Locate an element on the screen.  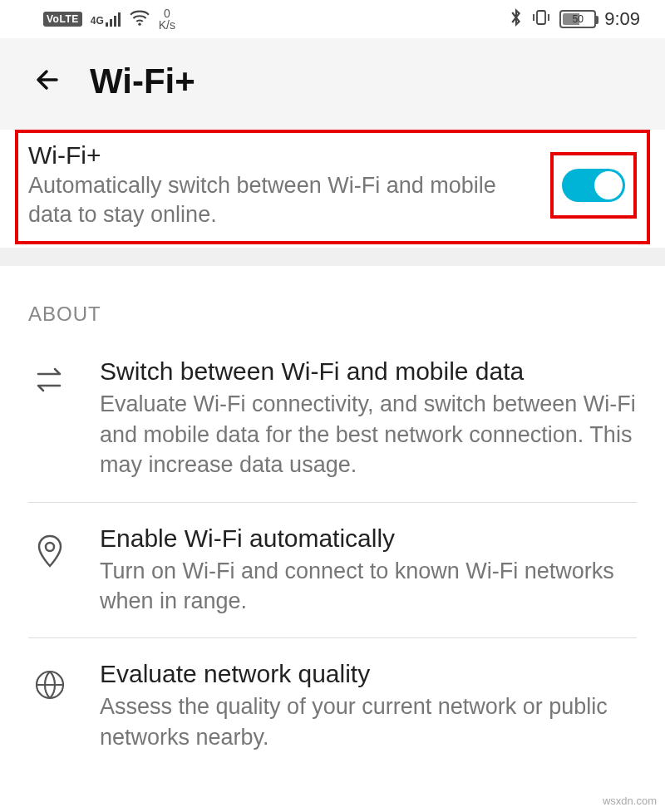
app-header: Wi-Fi+ is located at coordinates (332, 84).